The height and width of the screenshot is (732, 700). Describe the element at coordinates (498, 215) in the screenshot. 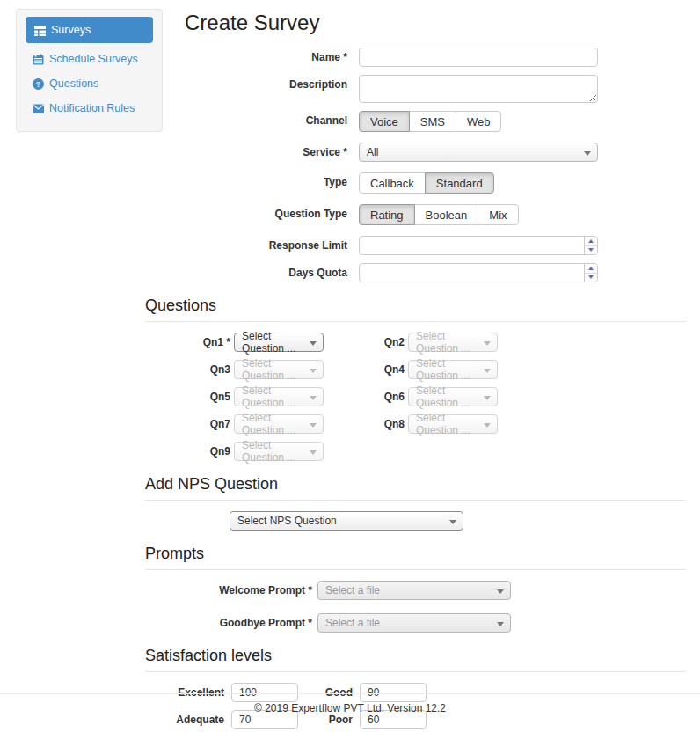

I see `question-type-mix-button: Mix` at that location.